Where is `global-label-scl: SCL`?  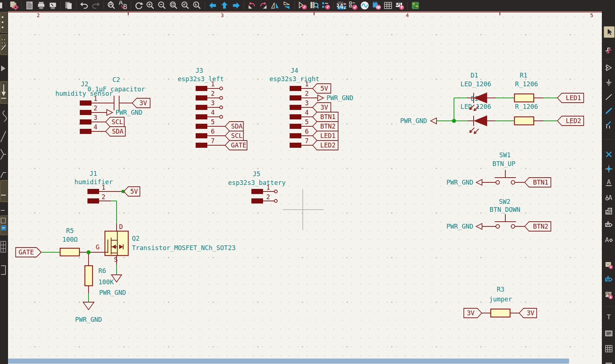
global-label-scl: SCL is located at coordinates (234, 136).